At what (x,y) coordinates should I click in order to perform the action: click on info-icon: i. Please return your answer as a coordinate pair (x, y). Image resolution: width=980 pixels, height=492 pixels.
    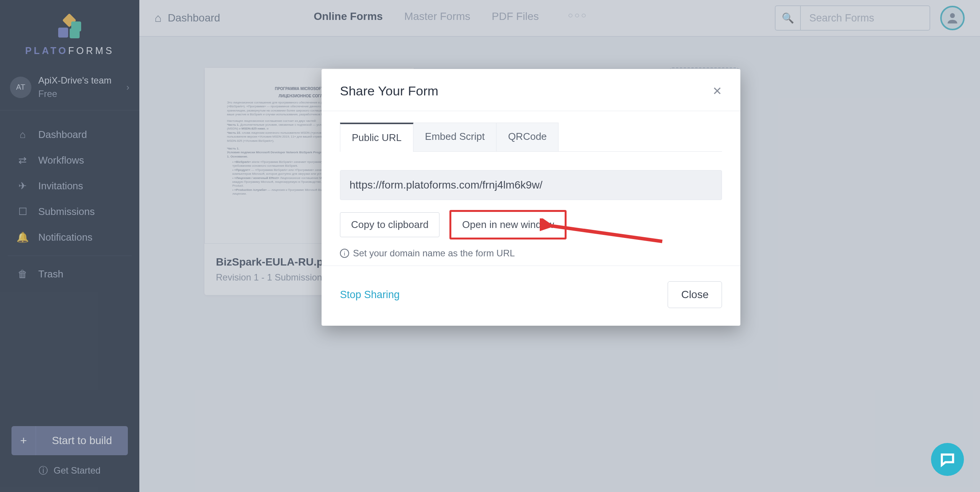
    Looking at the image, I should click on (345, 253).